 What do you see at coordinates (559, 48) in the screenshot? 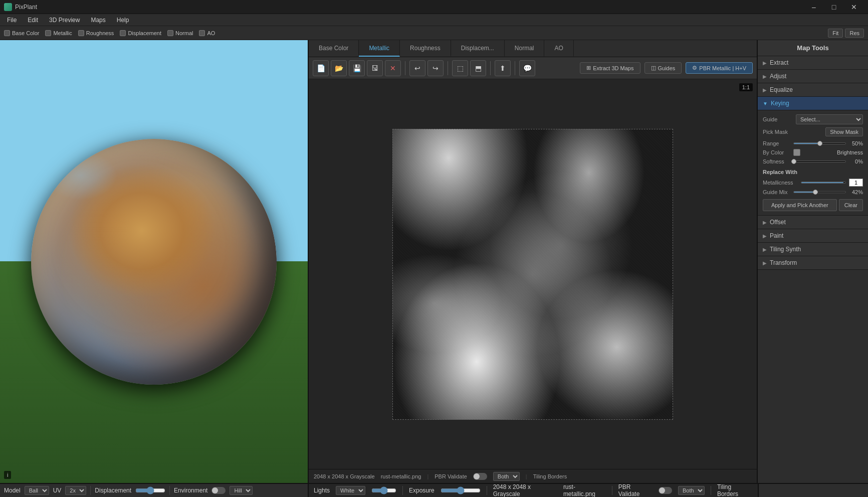
I see `tab-ao: AO` at bounding box center [559, 48].